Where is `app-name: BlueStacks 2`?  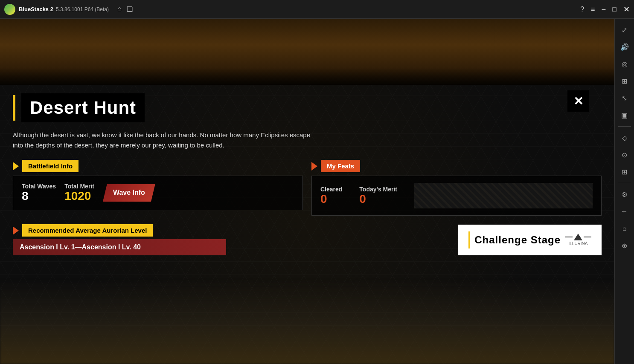 app-name: BlueStacks 2 is located at coordinates (36, 9).